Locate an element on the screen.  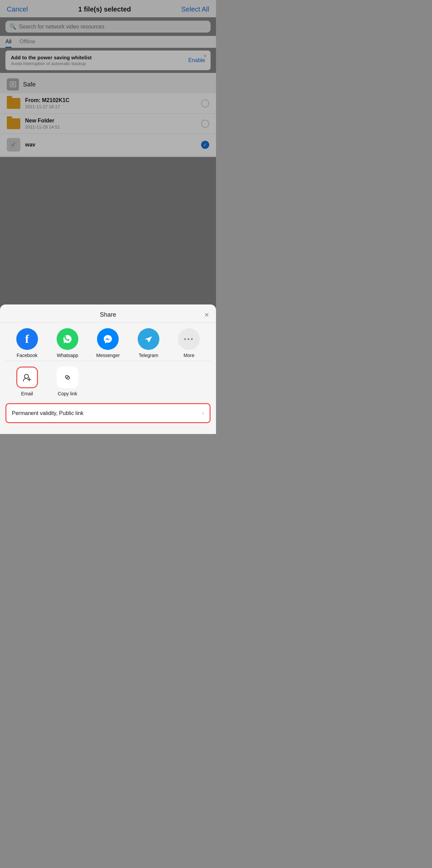
share-close-button: ✕ is located at coordinates (207, 315).